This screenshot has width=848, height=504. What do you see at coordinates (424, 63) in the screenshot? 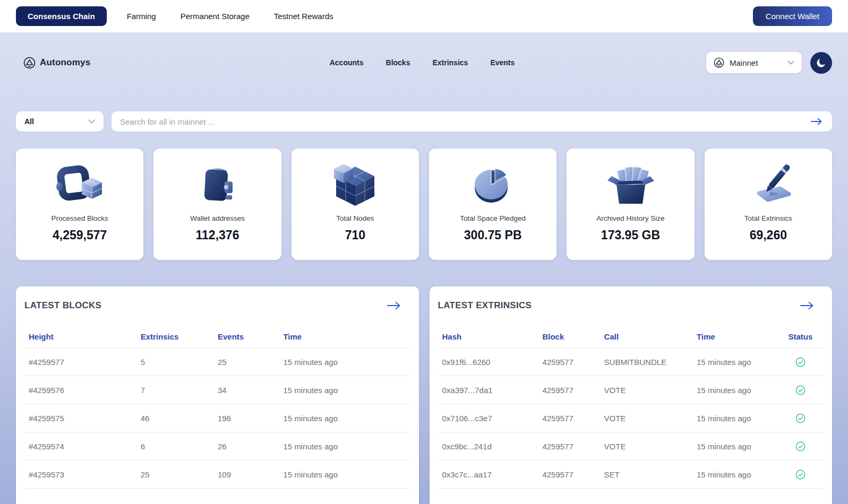
I see `explorer-header: Autonomys Accounts Blocks Extrinsics Eve…` at bounding box center [424, 63].